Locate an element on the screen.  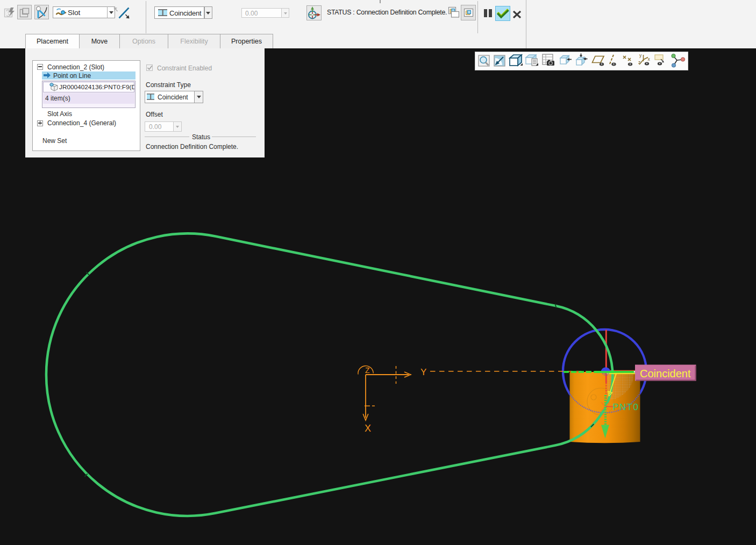
svg-text: Z is located at coordinates (368, 370).